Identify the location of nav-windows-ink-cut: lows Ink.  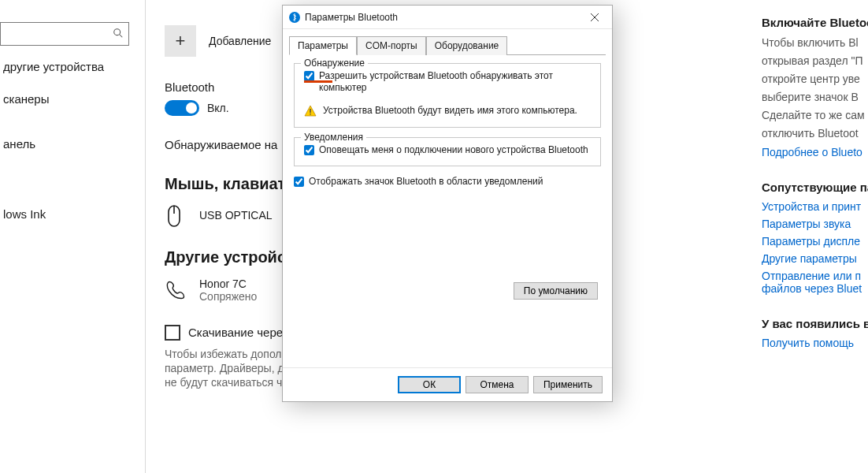
(72, 214).